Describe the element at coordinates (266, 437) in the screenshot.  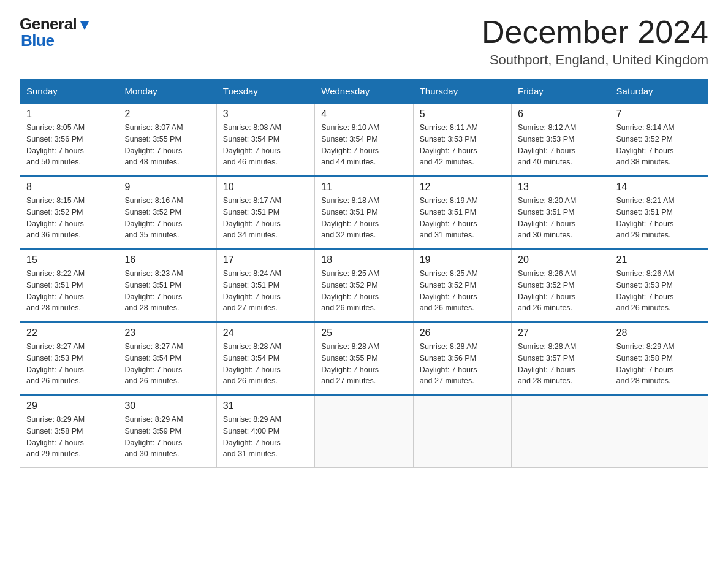
I see `day-info: Sunrise: 8:29 AMSunset: 4:00 PMDaylight:…` at that location.